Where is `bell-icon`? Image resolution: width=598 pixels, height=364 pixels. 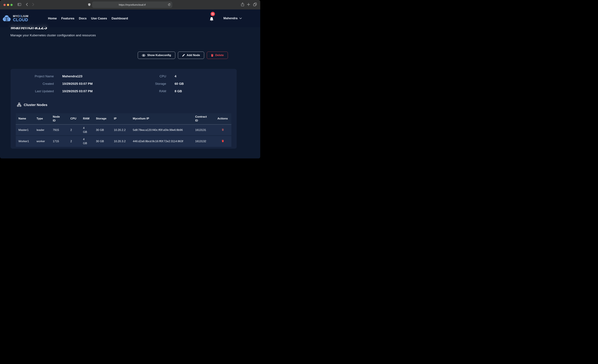
bell-icon is located at coordinates (212, 19).